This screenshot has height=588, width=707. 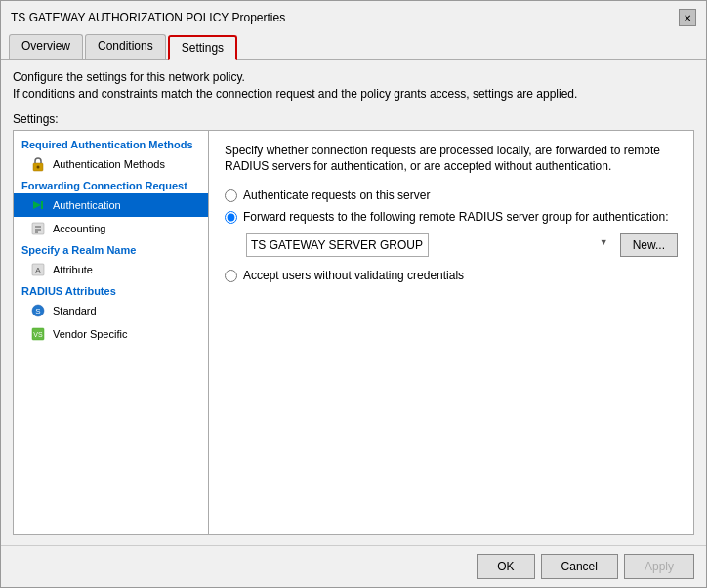 What do you see at coordinates (451, 217) in the screenshot?
I see `radio-option-forward: Forward requests to the following remote…` at bounding box center [451, 217].